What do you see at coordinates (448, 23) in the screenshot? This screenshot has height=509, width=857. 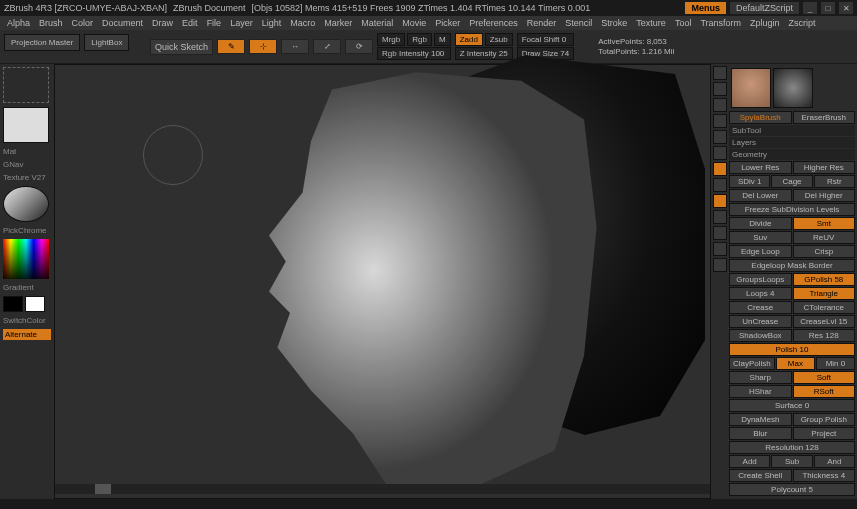 I see `menu-item: Picker` at bounding box center [448, 23].